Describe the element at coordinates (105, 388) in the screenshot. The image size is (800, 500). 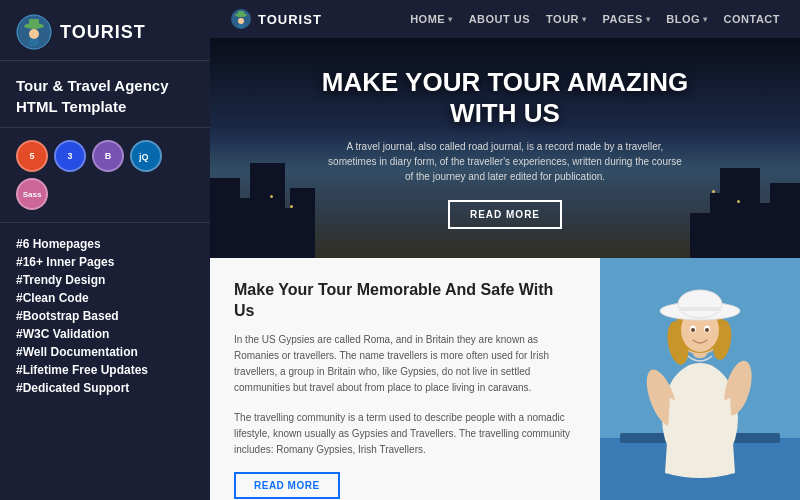
I see `feature-item: #Dedicated Support` at that location.